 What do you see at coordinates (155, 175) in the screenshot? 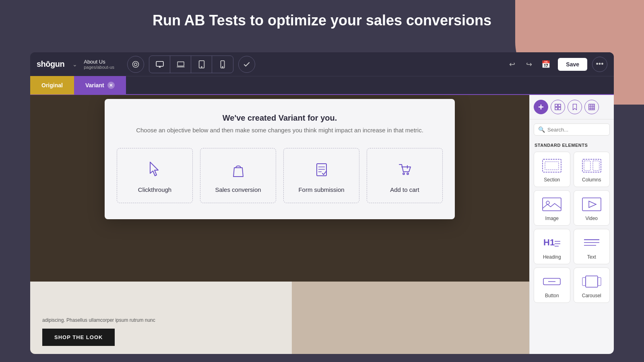
I see `objective-card-clickthrough: Clickthrough` at bounding box center [155, 175].